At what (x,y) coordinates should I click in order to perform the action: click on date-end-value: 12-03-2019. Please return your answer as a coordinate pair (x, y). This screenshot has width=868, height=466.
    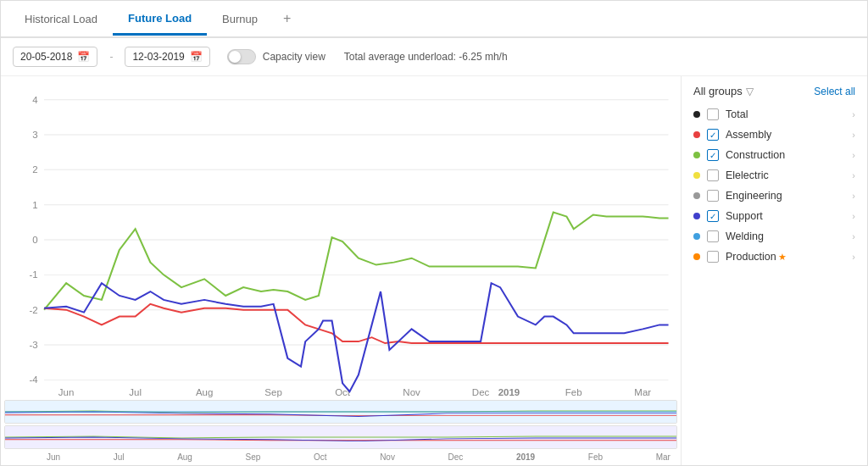
    Looking at the image, I should click on (158, 57).